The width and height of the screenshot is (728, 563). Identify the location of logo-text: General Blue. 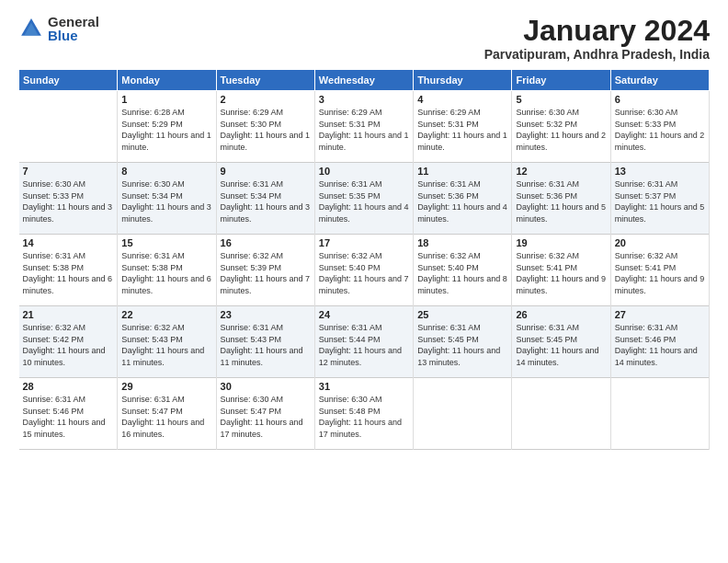
(74, 29).